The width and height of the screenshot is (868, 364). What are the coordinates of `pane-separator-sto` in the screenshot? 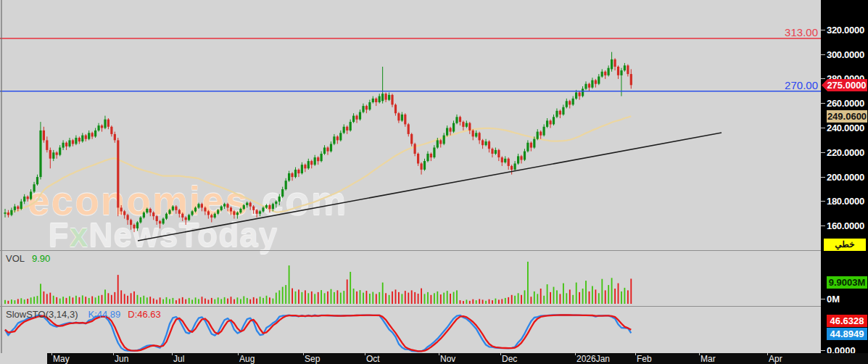 It's located at (434, 306).